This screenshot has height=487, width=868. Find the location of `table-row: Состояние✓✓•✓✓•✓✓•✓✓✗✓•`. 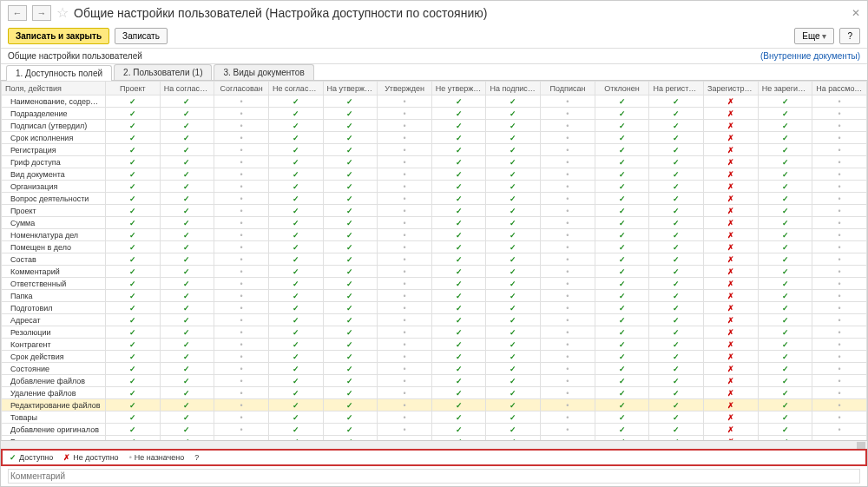

table-row: Состояние✓✓•✓✓•✓✓•✓✓✗✓• is located at coordinates (434, 369).